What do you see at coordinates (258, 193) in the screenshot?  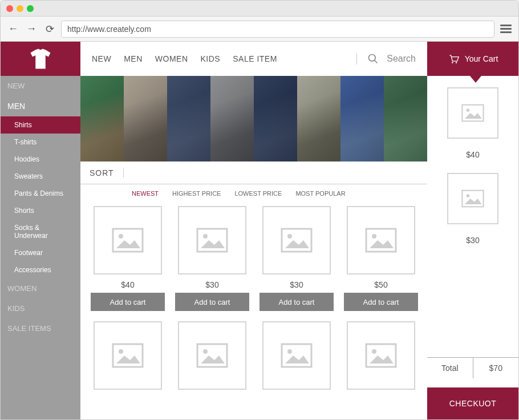 I see `sort-option: LOWEST PRICE` at bounding box center [258, 193].